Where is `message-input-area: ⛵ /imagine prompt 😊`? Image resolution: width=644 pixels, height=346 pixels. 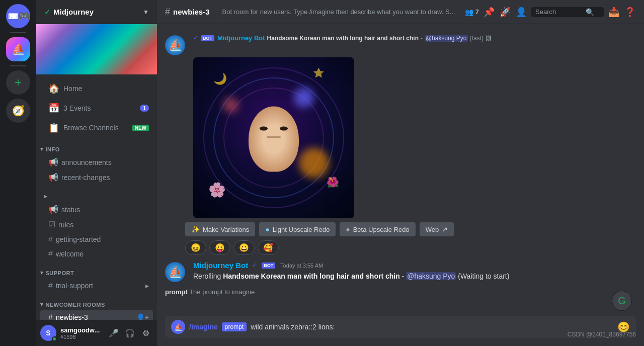 message-input-area: ⛵ /imagine prompt 😊 is located at coordinates (400, 331).